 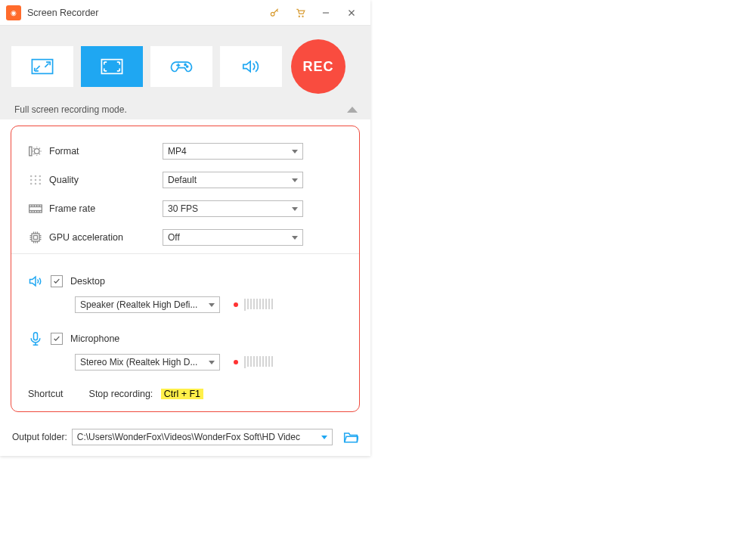 What do you see at coordinates (185, 339) in the screenshot?
I see `mic-audio-row: Microphone` at bounding box center [185, 339].